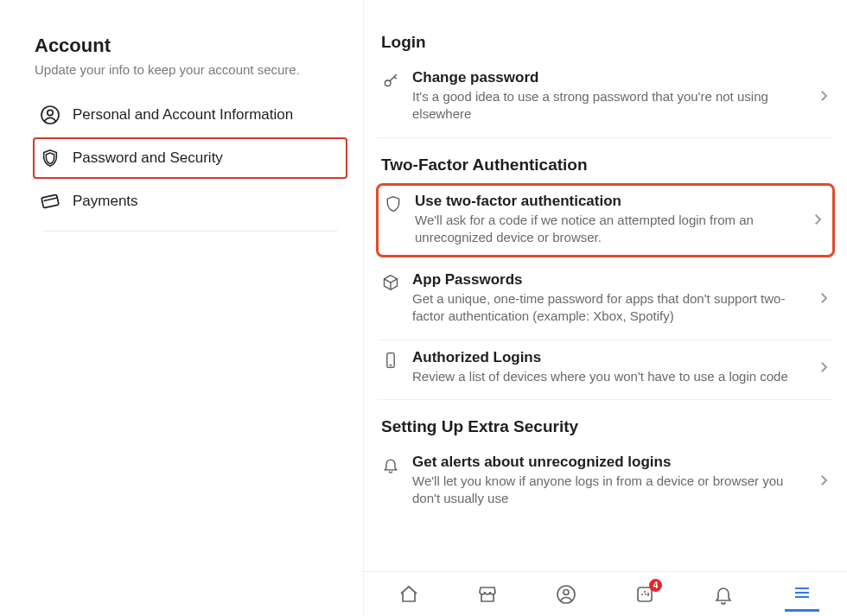 This screenshot has height=616, width=847. Describe the element at coordinates (605, 105) in the screenshot. I see `row-desc: It's a good idea to use a strong passwor…` at that location.